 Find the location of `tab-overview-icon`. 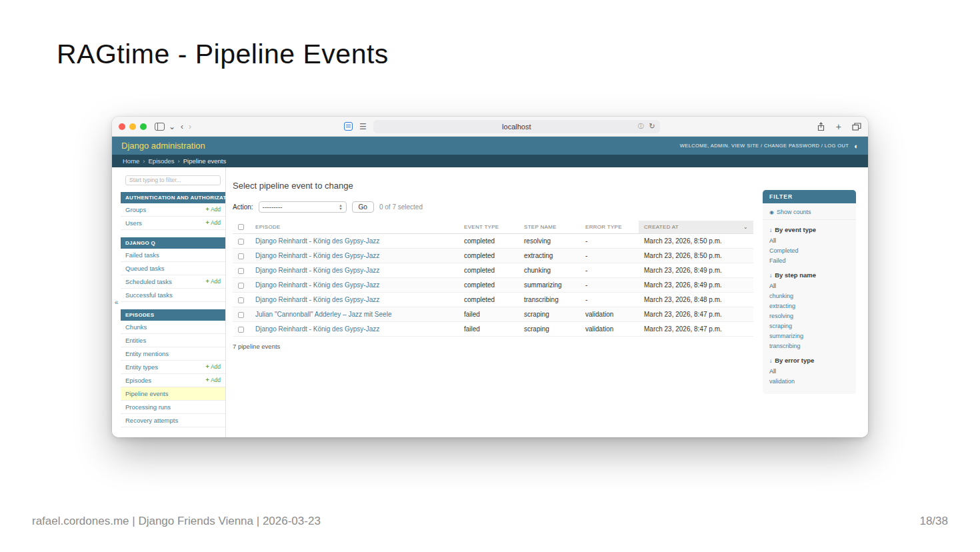

tab-overview-icon is located at coordinates (857, 127).